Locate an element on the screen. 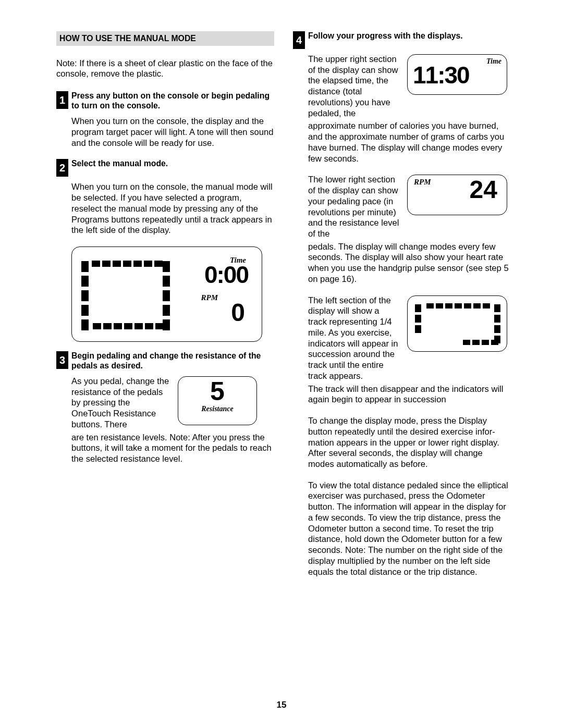 The width and height of the screenshot is (563, 728). step-4-p4: To change the display mode, press the Di… is located at coordinates (410, 443).